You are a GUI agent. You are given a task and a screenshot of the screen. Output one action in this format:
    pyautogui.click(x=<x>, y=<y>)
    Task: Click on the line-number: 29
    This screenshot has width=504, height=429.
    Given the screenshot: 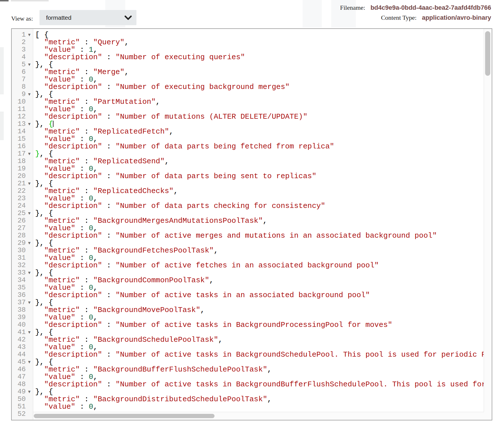 What is the action you would take?
    pyautogui.click(x=19, y=243)
    